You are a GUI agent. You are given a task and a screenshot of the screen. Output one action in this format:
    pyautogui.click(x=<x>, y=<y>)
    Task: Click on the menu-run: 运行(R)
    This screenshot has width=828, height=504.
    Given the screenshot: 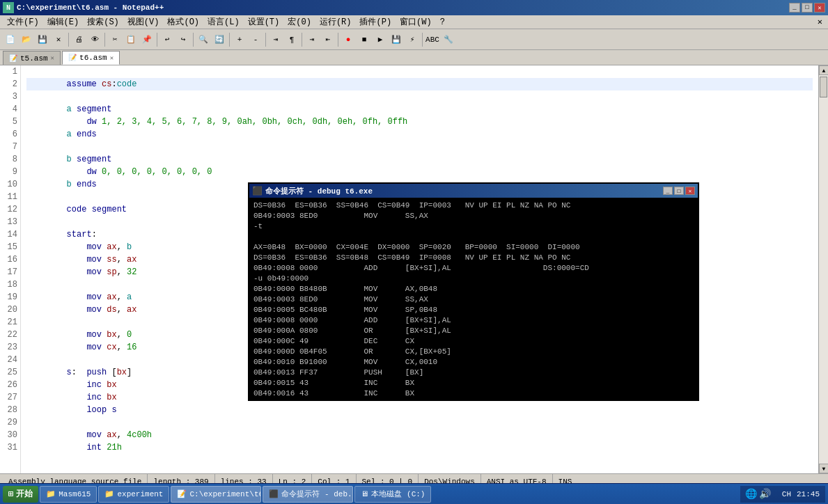 What is the action you would take?
    pyautogui.click(x=336, y=22)
    